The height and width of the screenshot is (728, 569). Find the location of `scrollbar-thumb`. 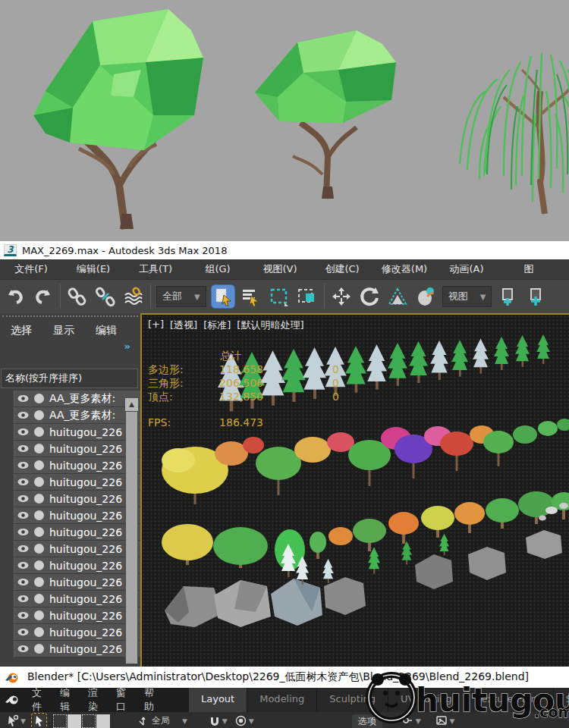

scrollbar-thumb is located at coordinates (132, 538).